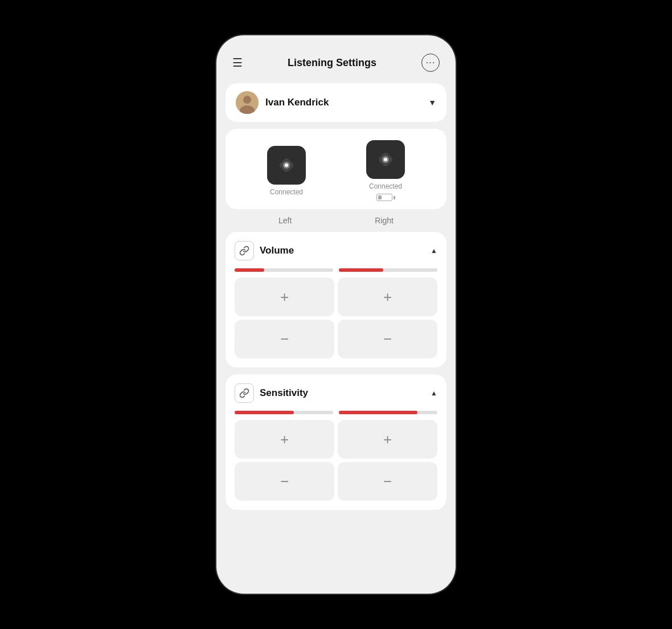 Image resolution: width=672 pixels, height=629 pixels. I want to click on right-earbud-icon, so click(386, 160).